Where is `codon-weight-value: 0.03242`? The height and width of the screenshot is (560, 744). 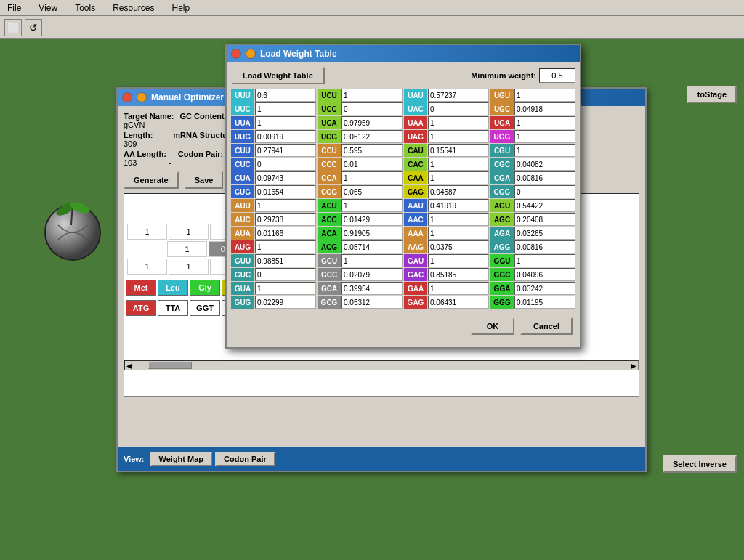 codon-weight-value: 0.03242 is located at coordinates (545, 288).